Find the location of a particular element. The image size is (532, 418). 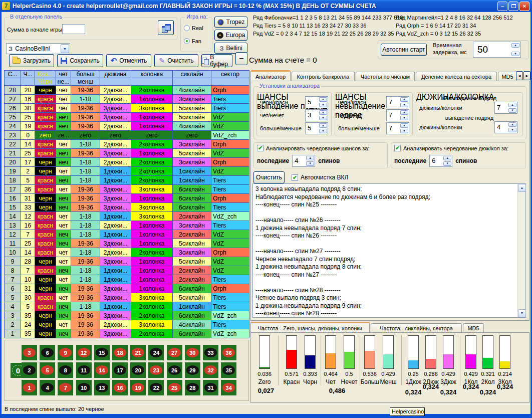

save-button: Сохранить is located at coordinates (80, 61).